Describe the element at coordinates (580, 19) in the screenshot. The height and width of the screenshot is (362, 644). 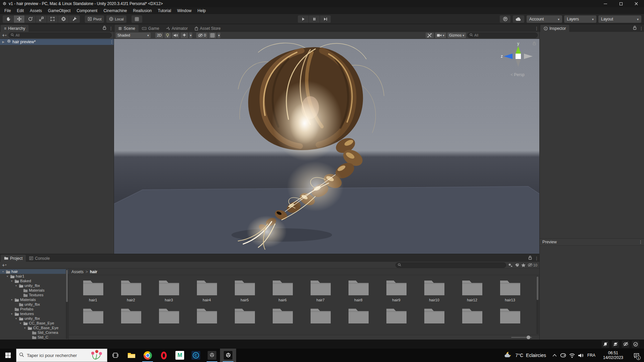
I see `layers-dropdown: Layers` at that location.